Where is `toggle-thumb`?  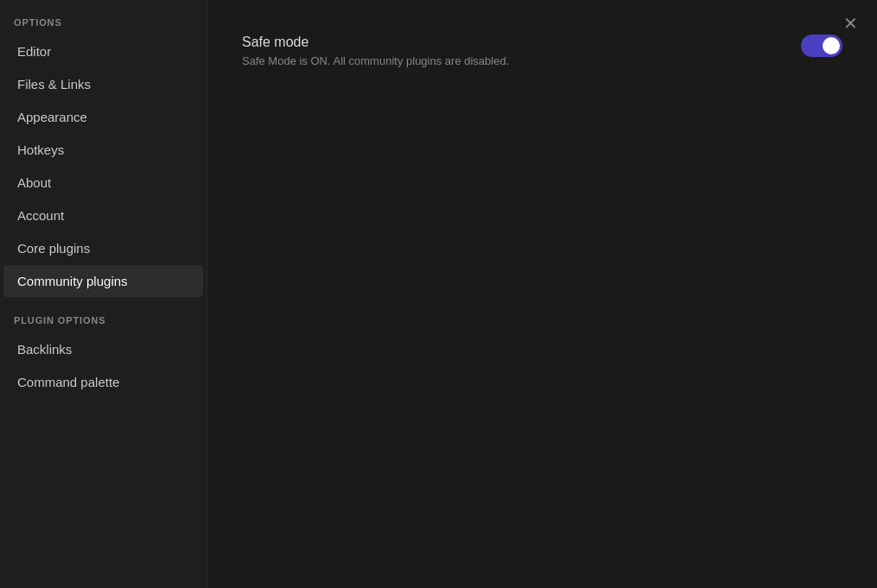
toggle-thumb is located at coordinates (831, 46).